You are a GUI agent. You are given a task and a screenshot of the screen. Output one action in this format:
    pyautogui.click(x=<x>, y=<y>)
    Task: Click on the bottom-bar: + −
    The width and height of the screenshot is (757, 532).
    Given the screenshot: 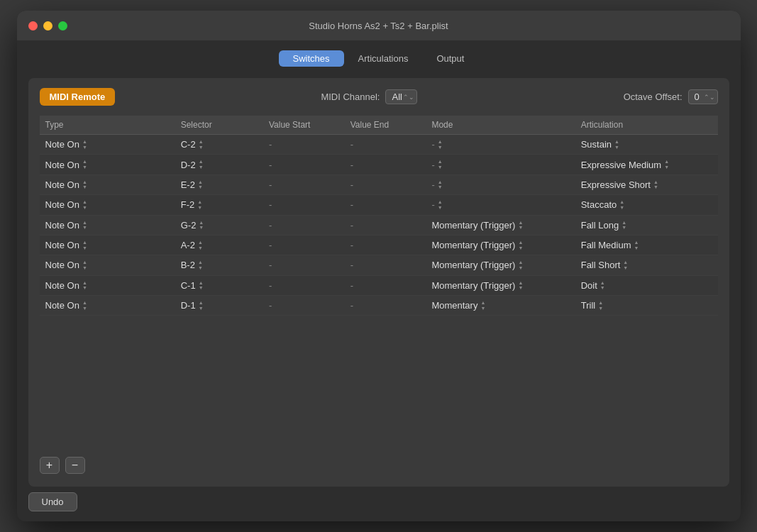 What is the action you would take?
    pyautogui.click(x=379, y=463)
    